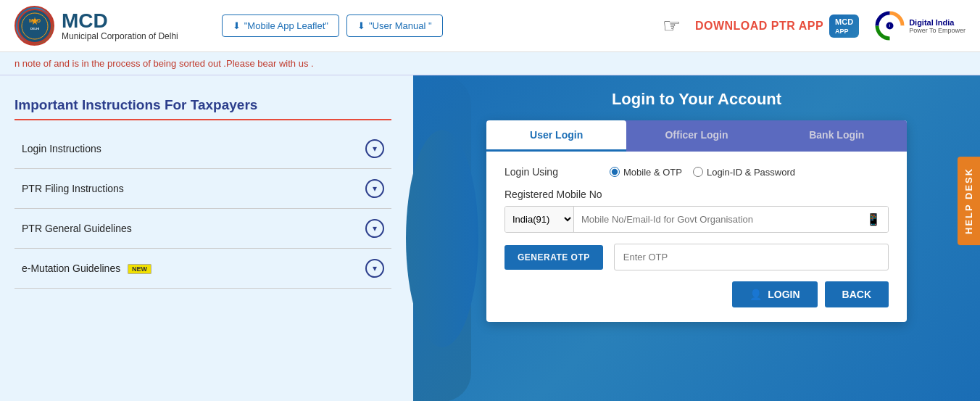 Image resolution: width=980 pixels, height=401 pixels. What do you see at coordinates (286, 26) in the screenshot?
I see `mobile-leaflet-label: "Mobile App Leaflet"` at bounding box center [286, 26].